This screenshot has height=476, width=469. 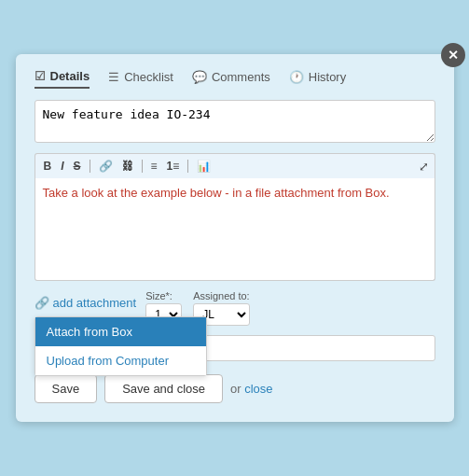 I want to click on attachment-section: 🔗 add attachment Attach from Box Upload …, so click(x=86, y=302).